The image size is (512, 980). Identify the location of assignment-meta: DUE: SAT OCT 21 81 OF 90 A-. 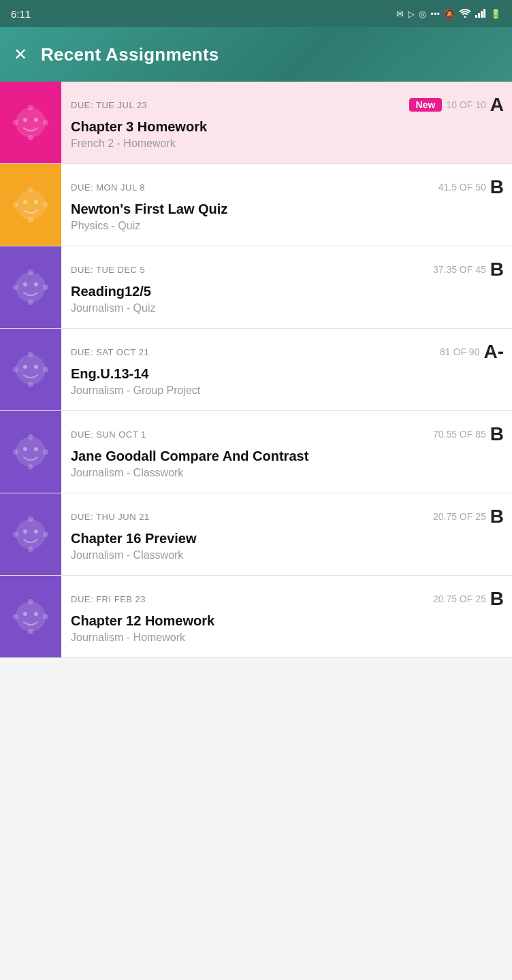
(287, 352).